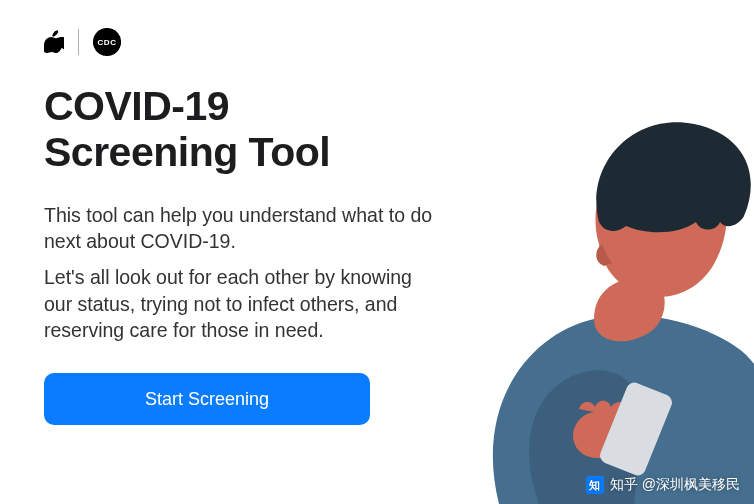 The image size is (754, 504). What do you see at coordinates (595, 485) in the screenshot?
I see `zhihu-badge-icon: 知` at bounding box center [595, 485].